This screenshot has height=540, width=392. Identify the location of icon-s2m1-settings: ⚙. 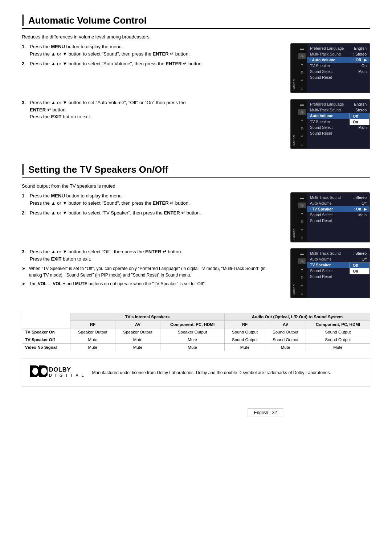
(302, 221).